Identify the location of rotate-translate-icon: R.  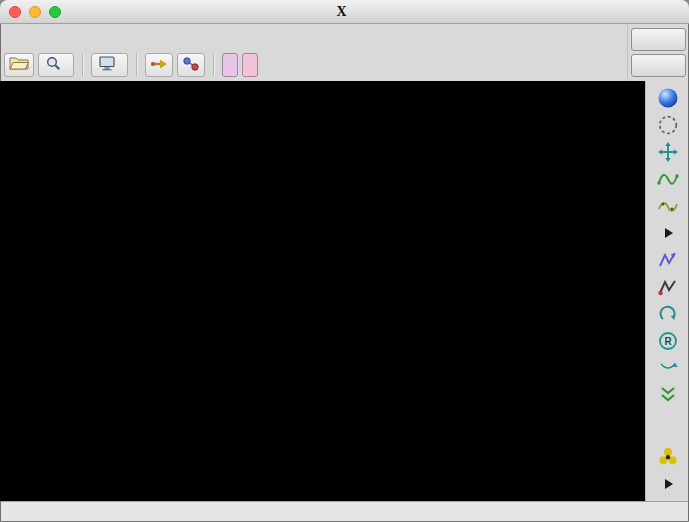
(668, 340).